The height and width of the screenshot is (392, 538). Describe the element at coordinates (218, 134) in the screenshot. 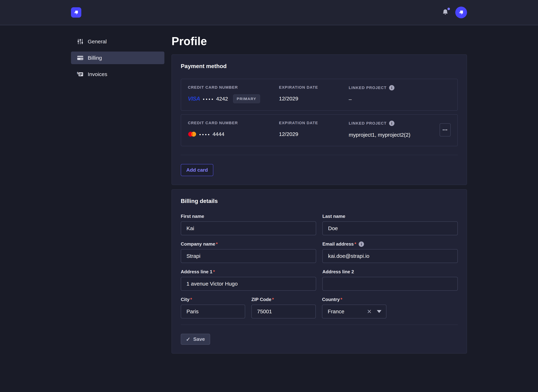

I see `card-last4: 4444` at that location.